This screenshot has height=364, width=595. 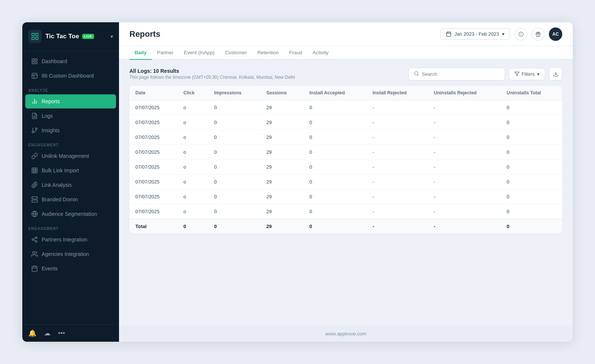 I want to click on sidebar-item-audience: Audience Segmentation, so click(x=71, y=214).